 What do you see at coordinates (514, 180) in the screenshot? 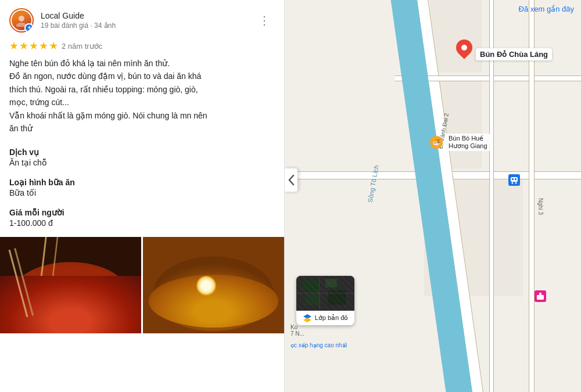
I see `transit-stop-icon` at bounding box center [514, 180].